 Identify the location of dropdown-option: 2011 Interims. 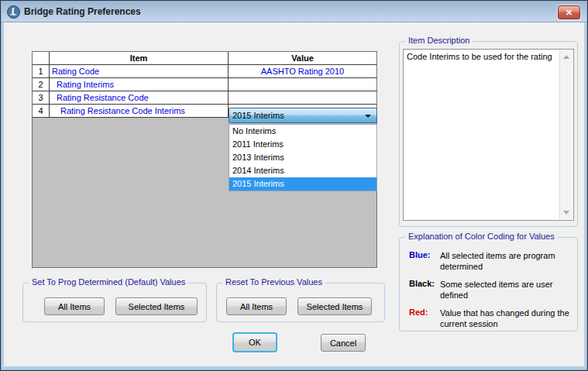
(303, 144).